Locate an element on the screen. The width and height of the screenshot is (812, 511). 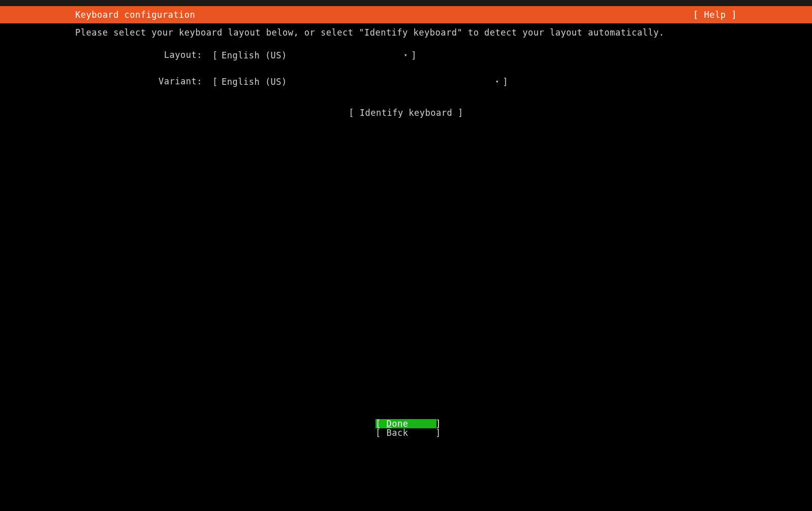
done-label-underline: D is located at coordinates (389, 424).